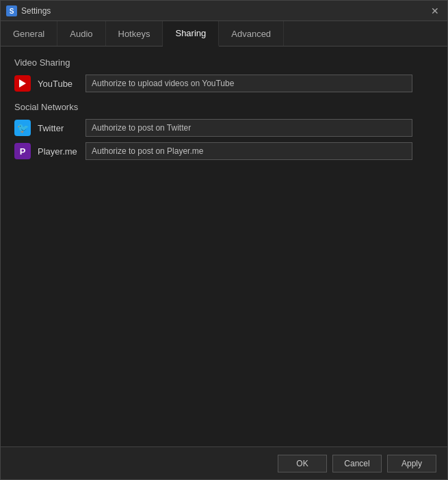  I want to click on tab-sharing: Sharing, so click(191, 34).